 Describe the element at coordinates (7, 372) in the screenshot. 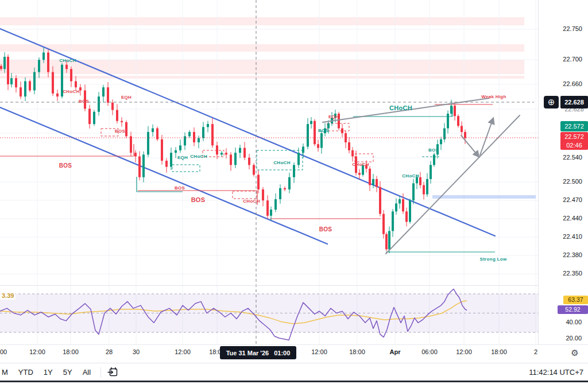

I see `range-button-m: M` at that location.